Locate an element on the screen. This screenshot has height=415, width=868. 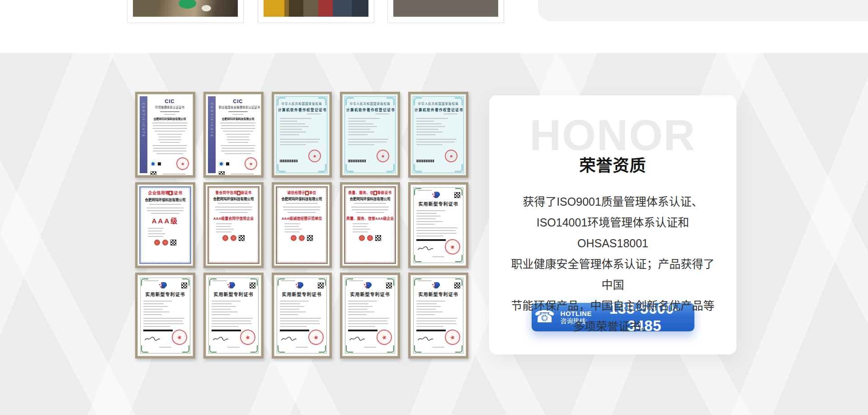
certificate-title: 重合同守信用等级证书 is located at coordinates (233, 193).